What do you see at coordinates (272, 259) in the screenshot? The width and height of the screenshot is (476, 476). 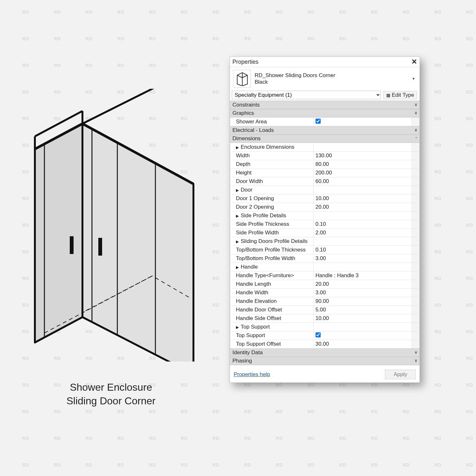 I see `param-label: Top/Bottom Profile Width` at bounding box center [272, 259].